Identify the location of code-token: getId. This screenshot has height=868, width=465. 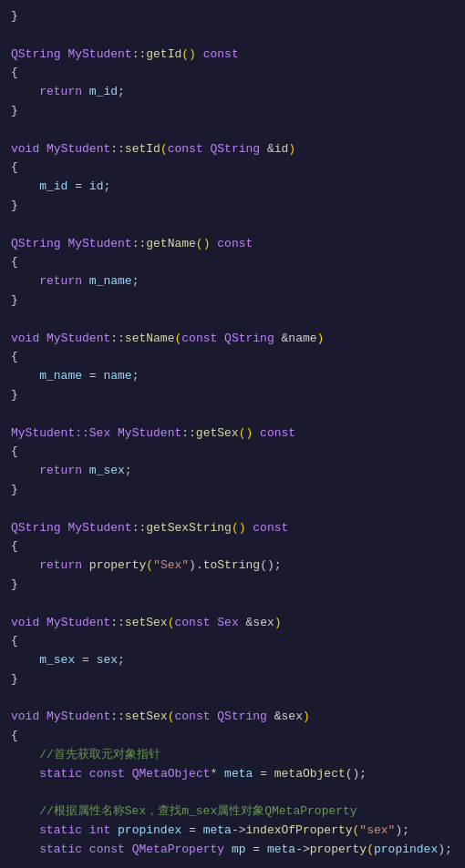
(164, 55).